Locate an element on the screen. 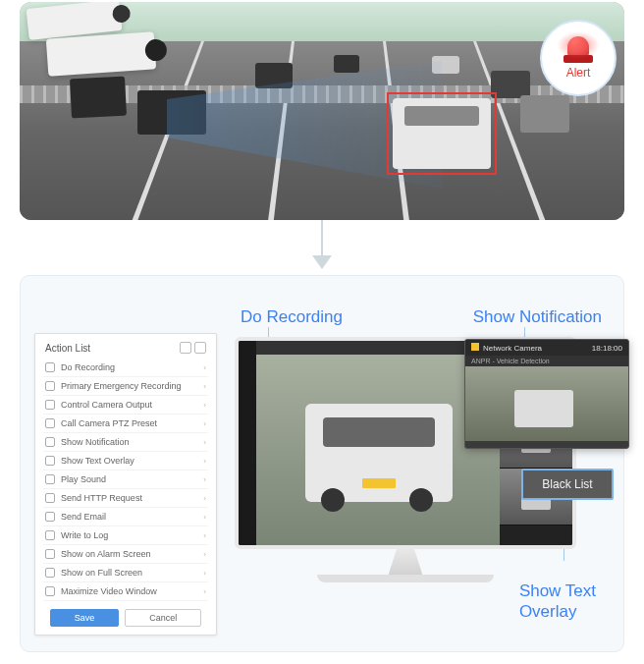 This screenshot has height=664, width=644. header-controls is located at coordinates (192, 348).